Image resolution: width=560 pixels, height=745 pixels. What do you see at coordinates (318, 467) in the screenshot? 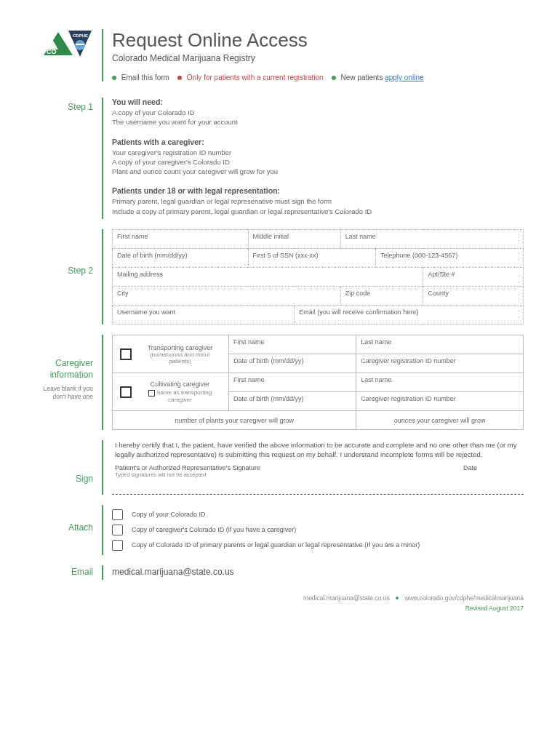
I see `sign-content: I hereby certify that I, the patient, ha…` at bounding box center [318, 467].